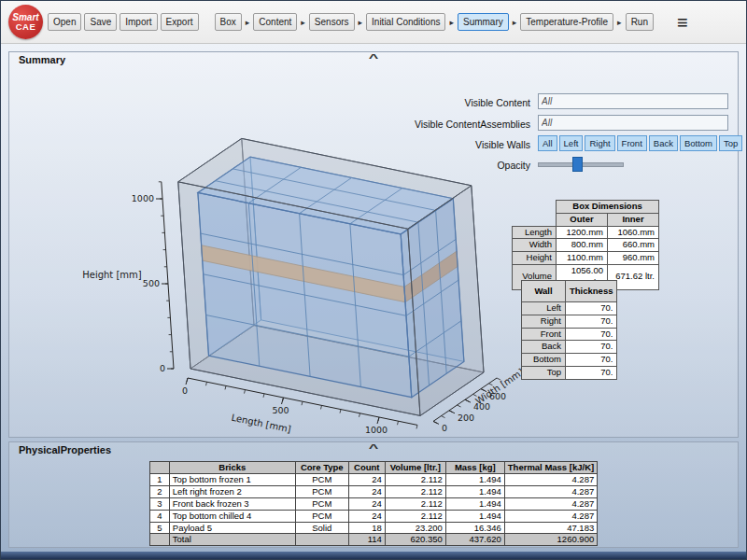  I want to click on wall-toggle-right: Right, so click(599, 144).